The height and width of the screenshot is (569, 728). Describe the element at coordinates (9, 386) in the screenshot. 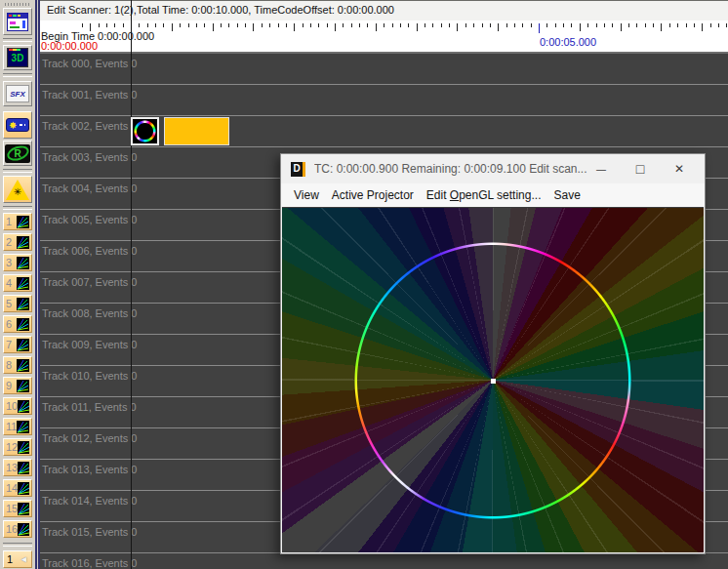

I see `scanner-button-label: 9` at that location.